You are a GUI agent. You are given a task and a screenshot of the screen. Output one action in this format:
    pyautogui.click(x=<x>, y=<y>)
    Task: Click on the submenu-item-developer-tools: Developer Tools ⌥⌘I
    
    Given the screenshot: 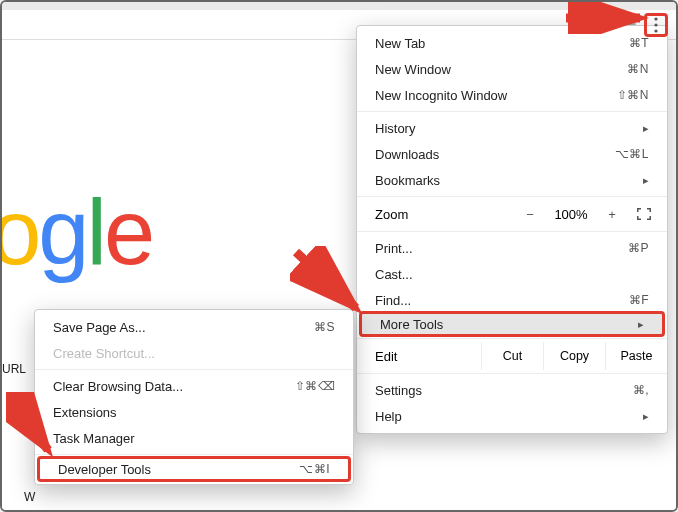 What is the action you would take?
    pyautogui.click(x=194, y=469)
    